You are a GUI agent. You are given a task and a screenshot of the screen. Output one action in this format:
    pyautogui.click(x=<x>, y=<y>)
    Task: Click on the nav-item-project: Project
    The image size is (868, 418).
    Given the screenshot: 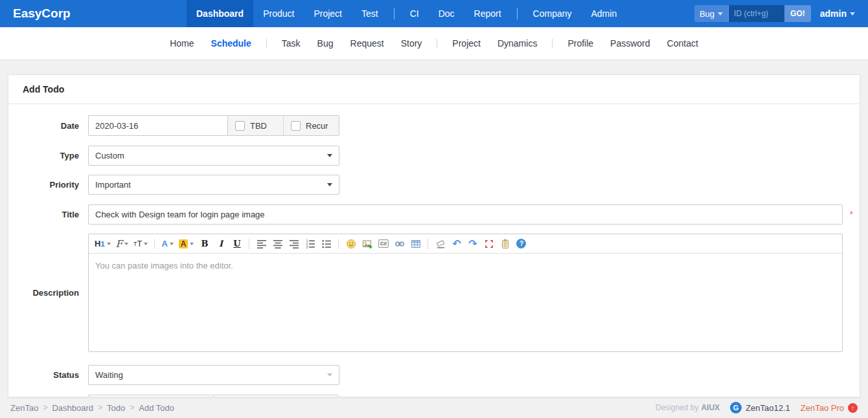 What is the action you would take?
    pyautogui.click(x=328, y=14)
    